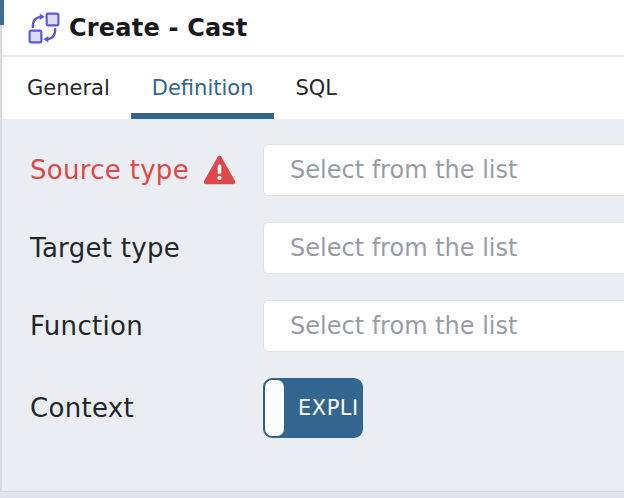  I want to click on form-row-source-type: Source type, so click(327, 170).